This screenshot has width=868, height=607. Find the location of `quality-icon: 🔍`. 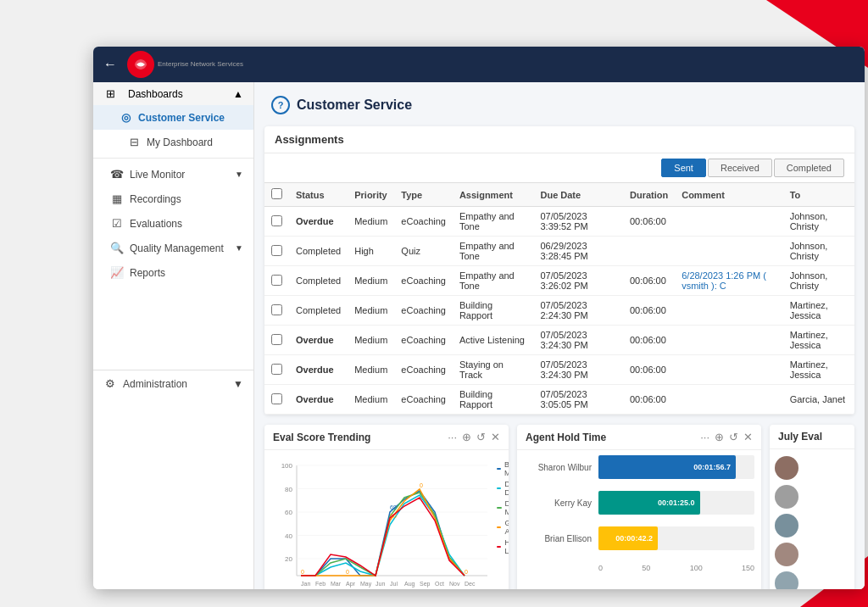

quality-icon: 🔍 is located at coordinates (117, 248).